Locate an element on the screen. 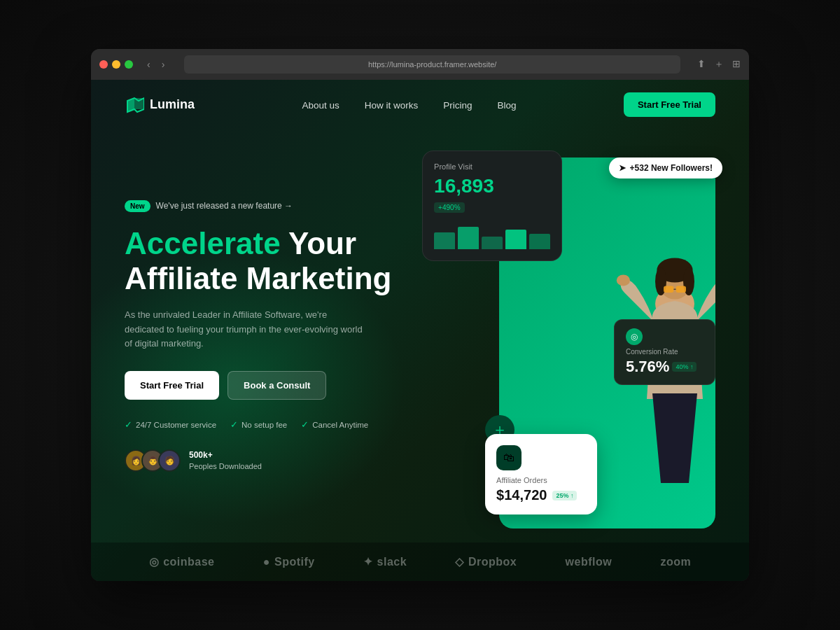 This screenshot has height=630, width=840. partner-slack: ✦ slack is located at coordinates (385, 561).